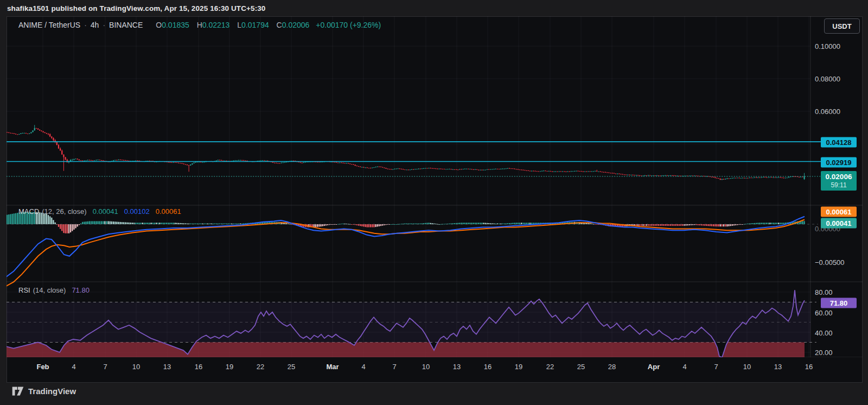 This screenshot has height=405, width=868. Describe the element at coordinates (839, 303) in the screenshot. I see `rsi-value-label: 71.80` at that location.